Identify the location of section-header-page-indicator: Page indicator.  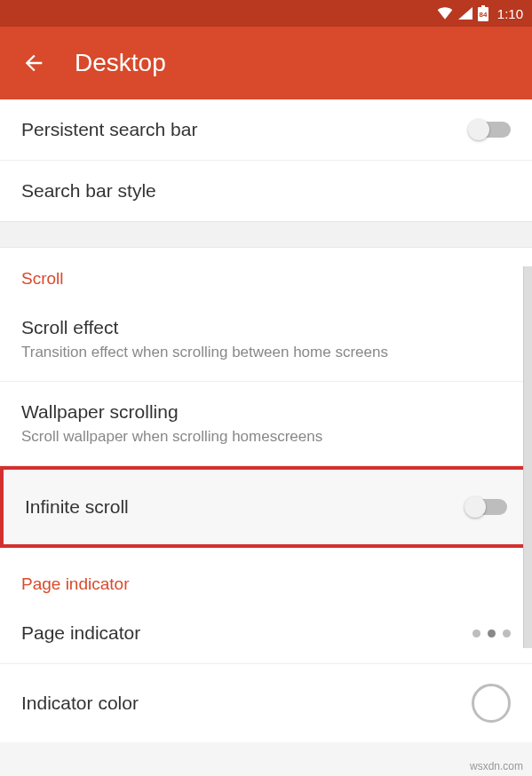
(266, 575).